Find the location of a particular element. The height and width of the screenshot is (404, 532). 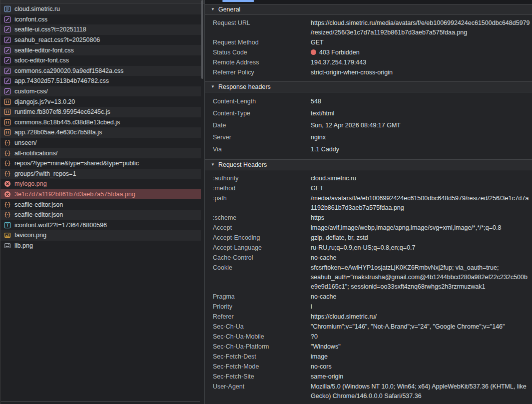

network-request-row: sdoc-editor-font.css is located at coordinates (101, 61).